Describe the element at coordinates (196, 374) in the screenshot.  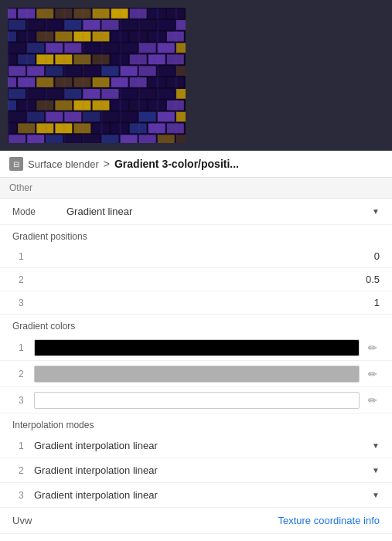
I see `gradient-color-row-2: 2 ✏` at that location.